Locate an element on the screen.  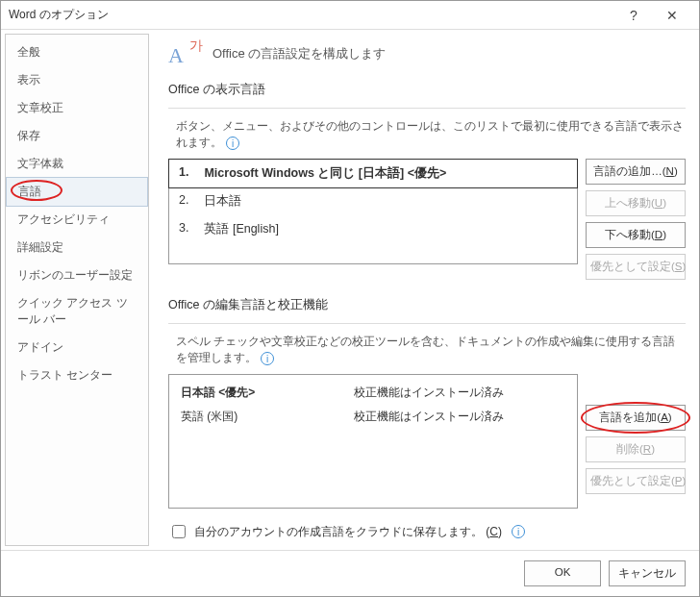
display-language-title: Office の表示言語 is located at coordinates (427, 90).